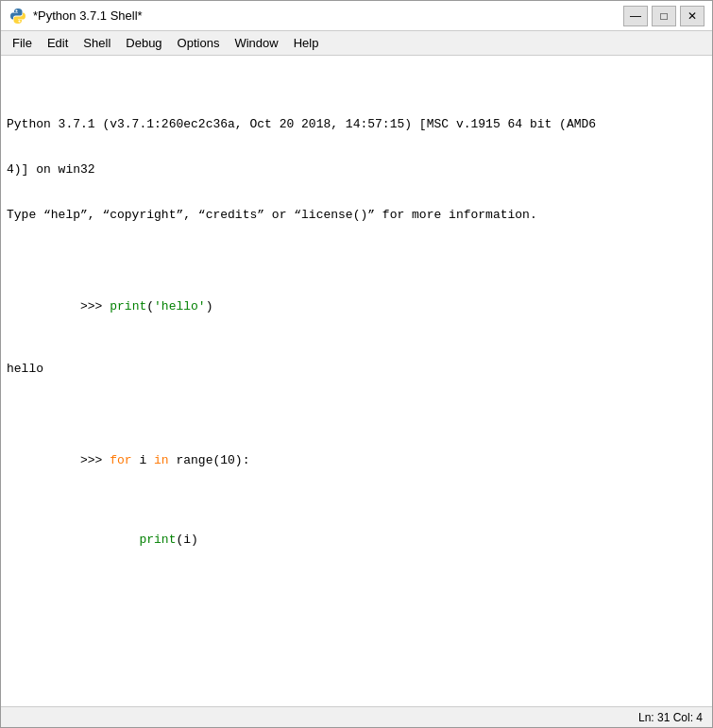  Describe the element at coordinates (58, 43) in the screenshot. I see `menu-edit: Edit` at that location.